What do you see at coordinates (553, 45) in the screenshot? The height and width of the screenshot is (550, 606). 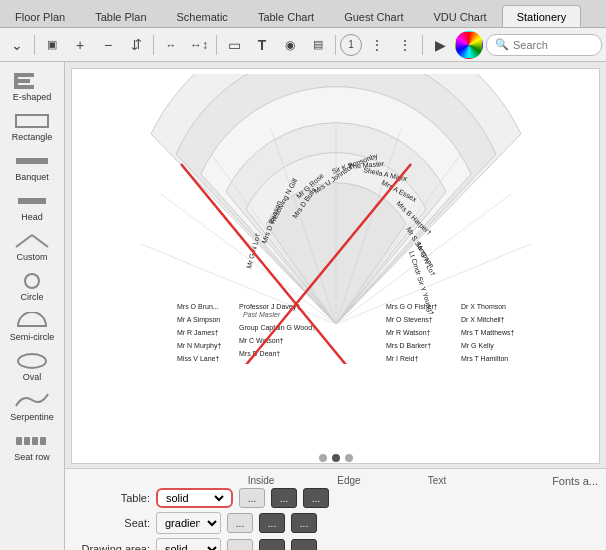 I see `search-input` at bounding box center [553, 45].